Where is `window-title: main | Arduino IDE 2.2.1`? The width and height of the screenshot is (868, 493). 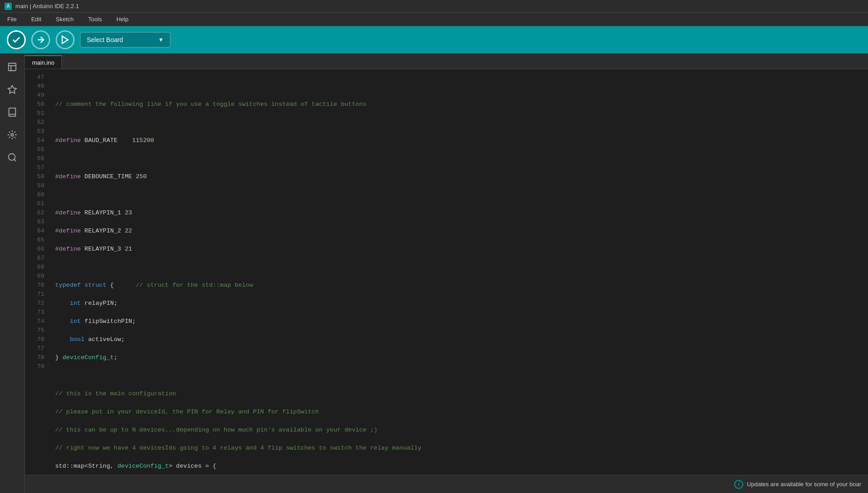 window-title: main | Arduino IDE 2.2.1 is located at coordinates (47, 6).